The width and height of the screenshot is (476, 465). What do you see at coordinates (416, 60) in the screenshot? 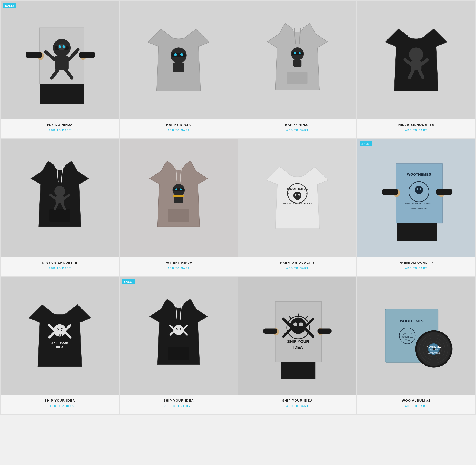
I see `product-image-ninja-silhouette-black` at bounding box center [416, 60].